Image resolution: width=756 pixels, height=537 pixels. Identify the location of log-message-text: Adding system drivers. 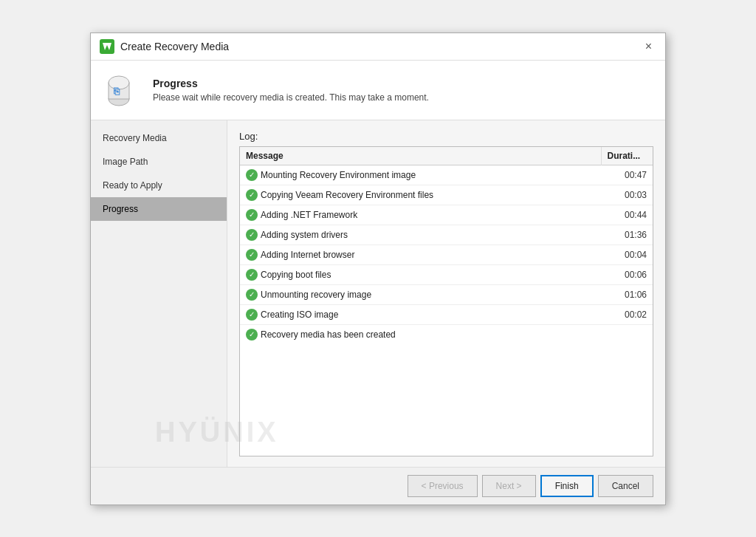
(304, 235).